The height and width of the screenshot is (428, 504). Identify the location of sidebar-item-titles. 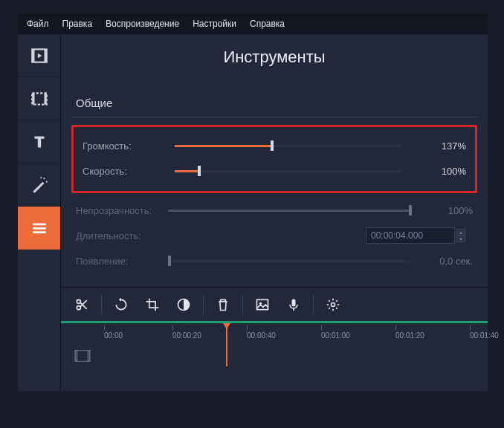
(39, 142).